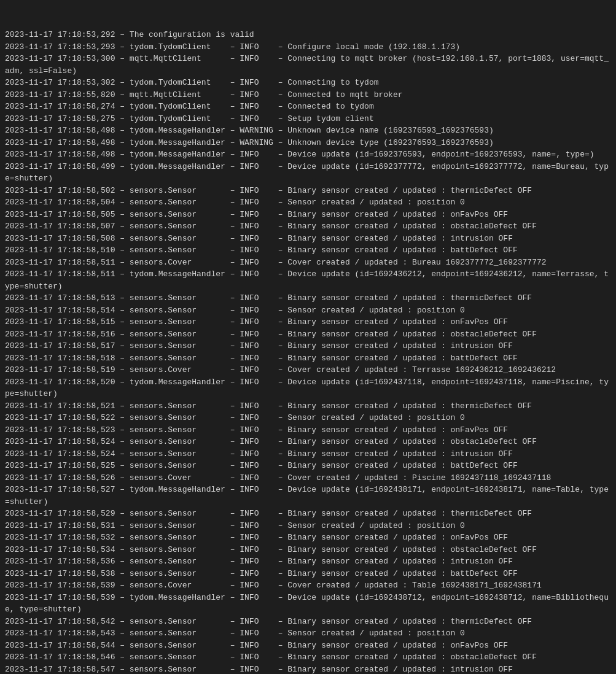  Describe the element at coordinates (308, 526) in the screenshot. I see `log-line: 2023-11-17 17:18:58,531 – sensors.Sensor…` at that location.